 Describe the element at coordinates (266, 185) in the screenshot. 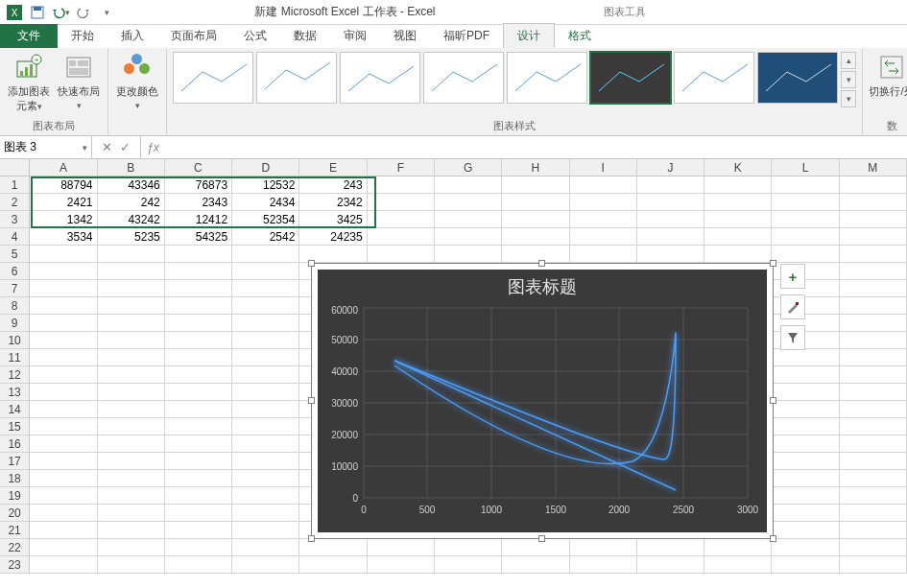

I see `cell: 12532` at that location.